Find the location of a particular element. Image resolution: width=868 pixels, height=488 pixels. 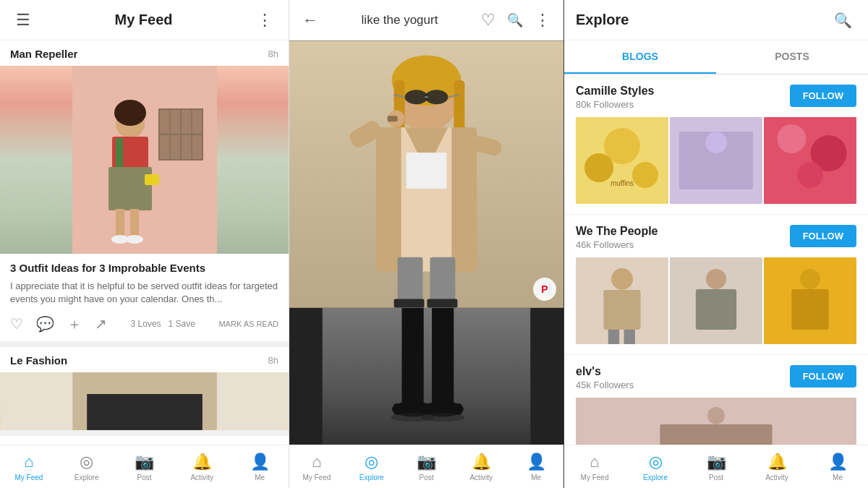

le-fashion-header: Le Fashion 8h is located at coordinates (145, 360).